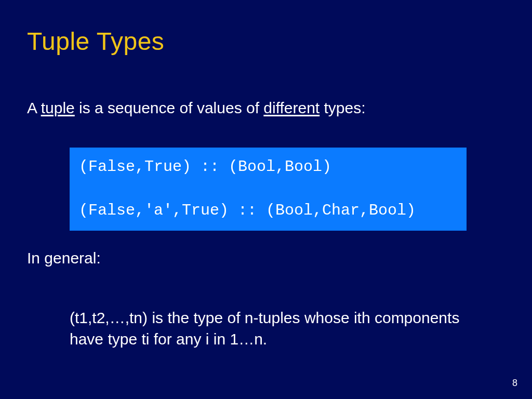  What do you see at coordinates (342, 108) in the screenshot?
I see `intro-post: types:` at bounding box center [342, 108].